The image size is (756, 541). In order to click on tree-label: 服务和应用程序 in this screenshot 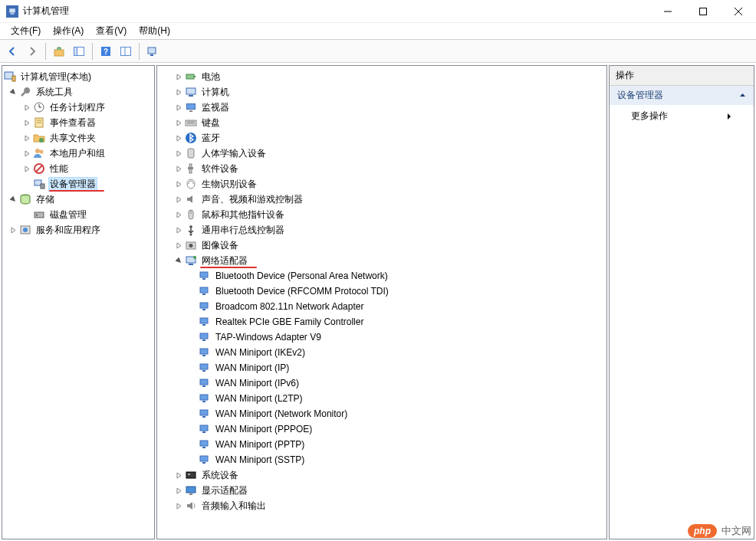, I will do `click(68, 230)`.